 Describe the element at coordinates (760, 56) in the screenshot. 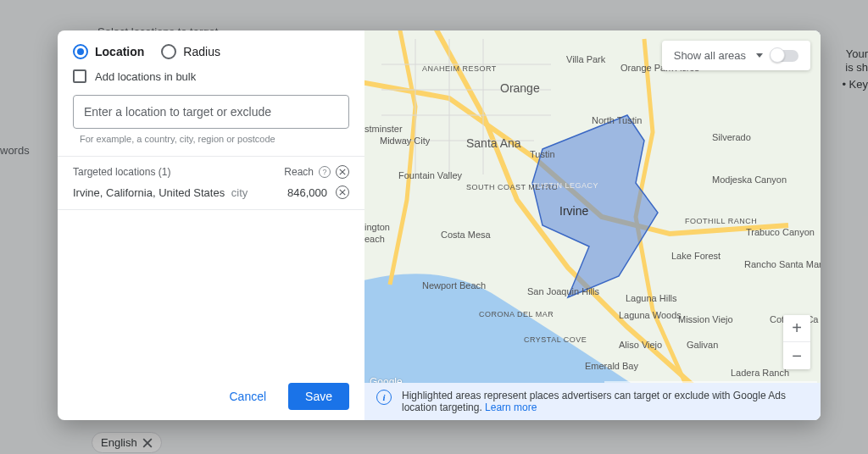

I see `chevron-down-icon` at that location.